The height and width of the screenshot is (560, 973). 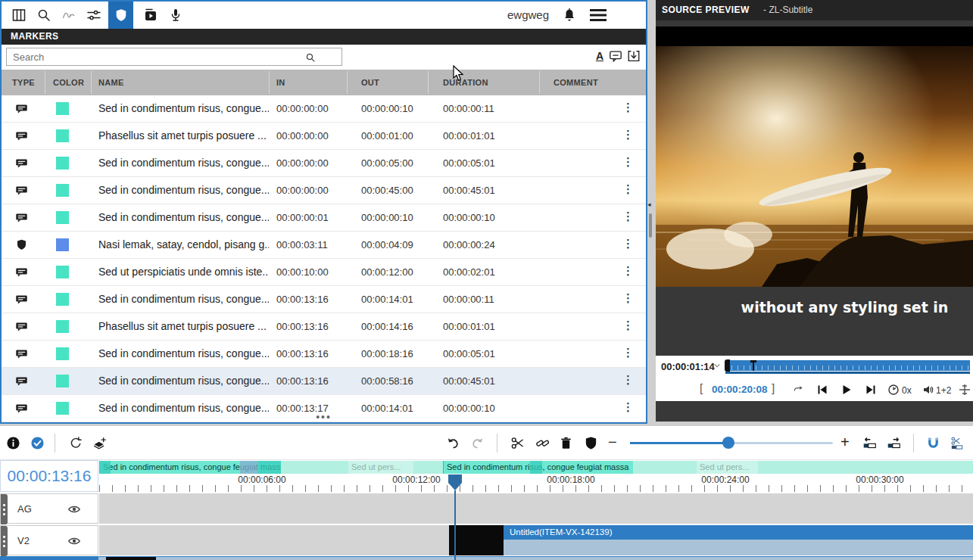 I want to click on undo-icon, so click(x=453, y=443).